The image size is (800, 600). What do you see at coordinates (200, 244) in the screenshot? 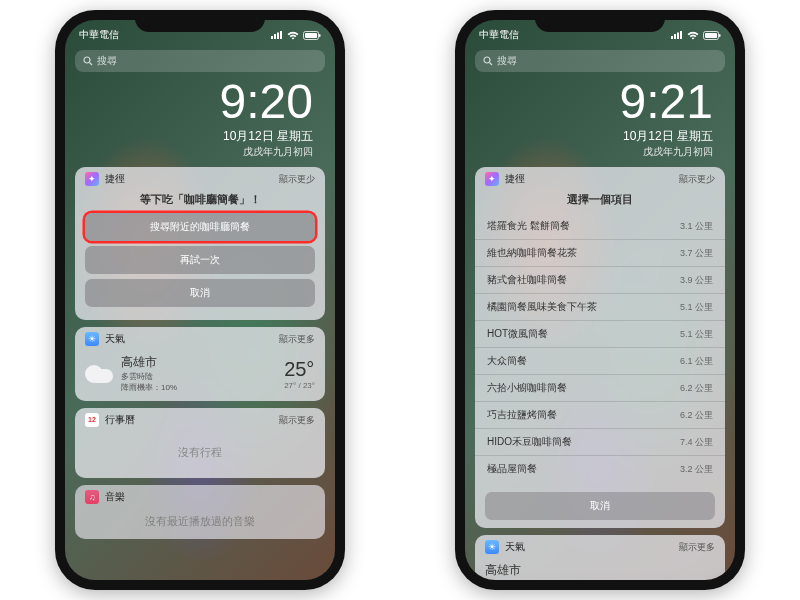
I see `shortcuts-widget: ✦ 捷徑 顯示更少 等下吃「咖啡廳簡餐」！ 搜尋附近的咖啡廳簡餐 再試一次 取消` at bounding box center [200, 244].